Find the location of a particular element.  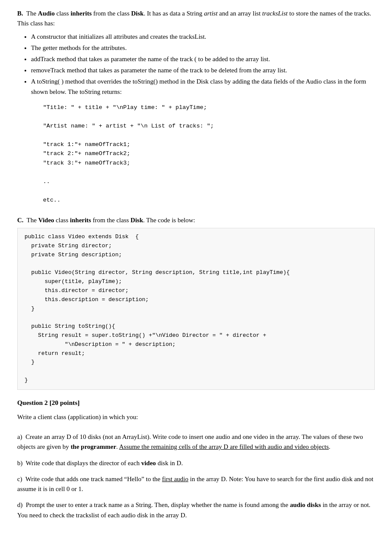

part-a-text: a) Create an array D of 10 disks (not an… is located at coordinates (196, 442).